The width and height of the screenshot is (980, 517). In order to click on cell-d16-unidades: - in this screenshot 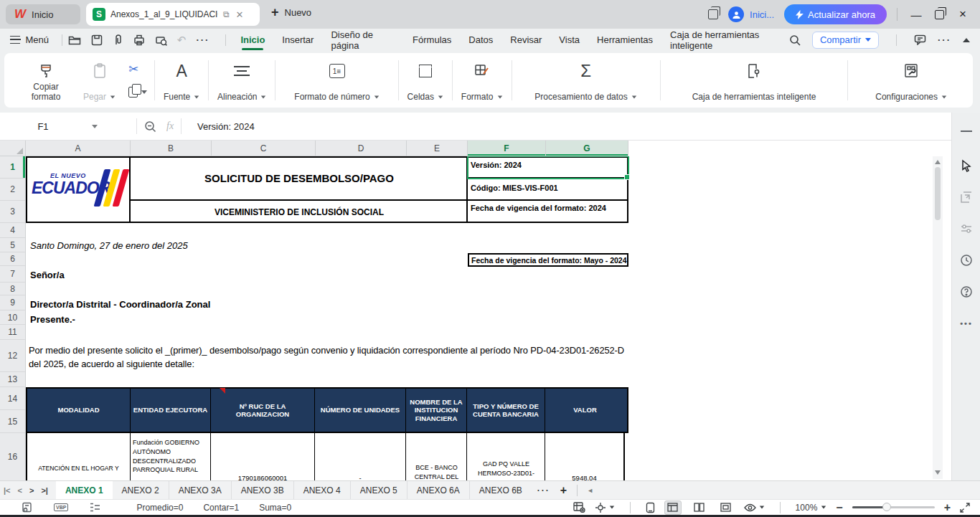, I will do `click(360, 457)`.